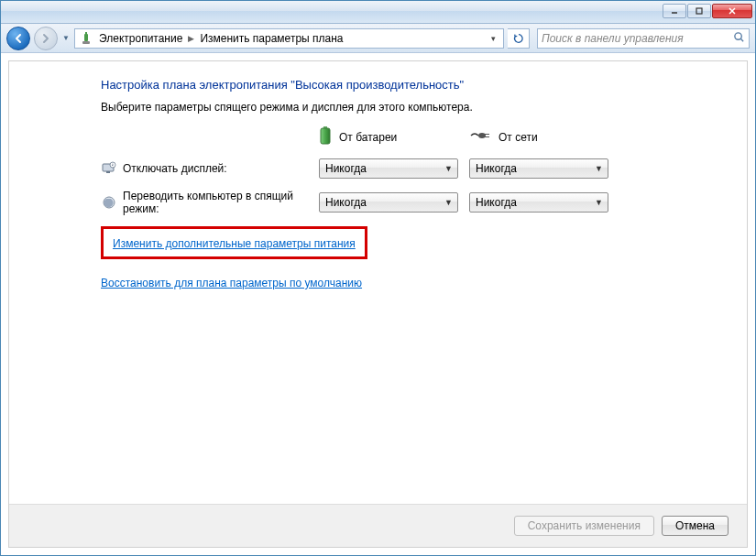  Describe the element at coordinates (235, 243) in the screenshot. I see `highlight-box: Изменить дополнительные параметры питани…` at that location.